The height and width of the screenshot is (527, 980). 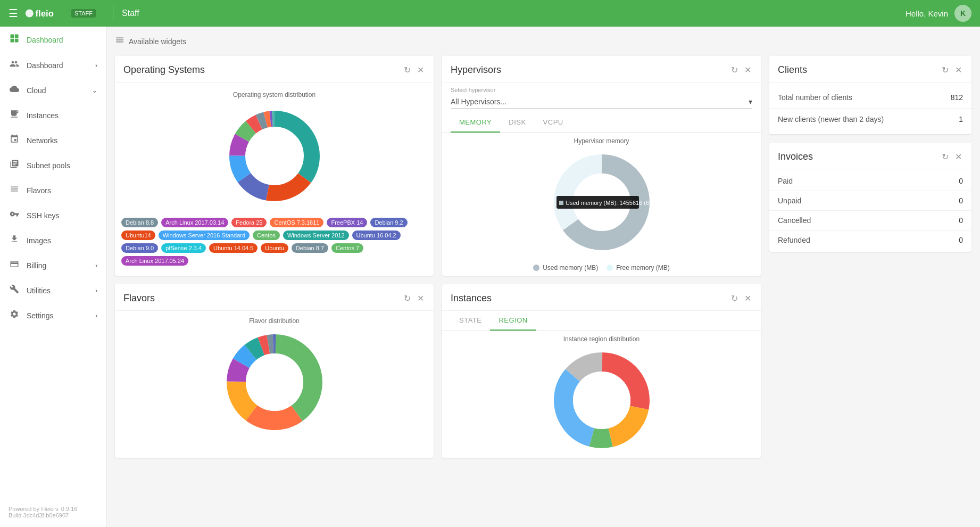 I want to click on sidebar-label-settings: Settings, so click(x=40, y=316).